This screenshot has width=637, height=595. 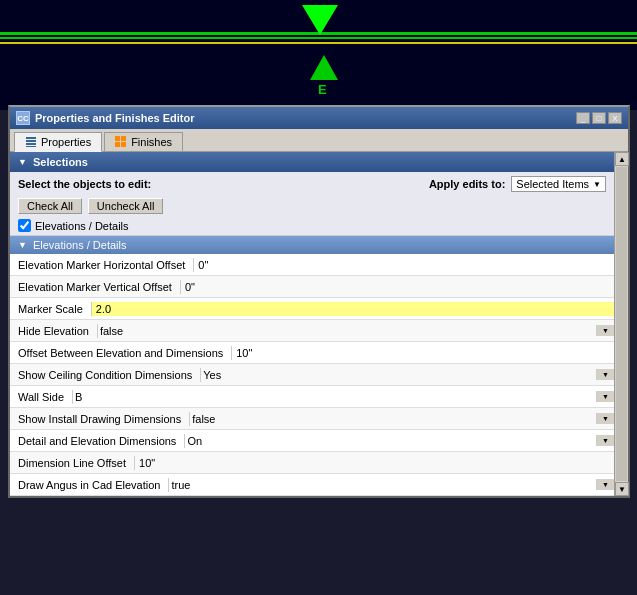 I want to click on prop-dropdown-row-hide-elevation: false▼, so click(x=356, y=331).